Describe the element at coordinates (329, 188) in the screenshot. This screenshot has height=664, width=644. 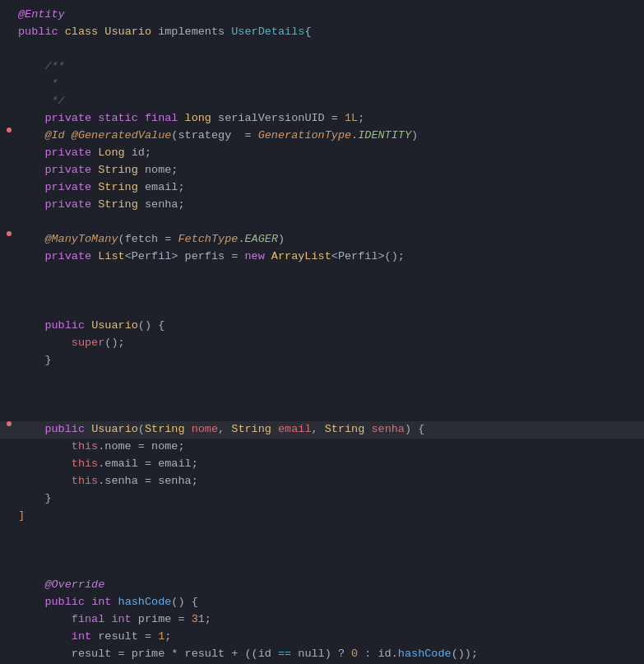
I see `line-content: private String email;` at that location.